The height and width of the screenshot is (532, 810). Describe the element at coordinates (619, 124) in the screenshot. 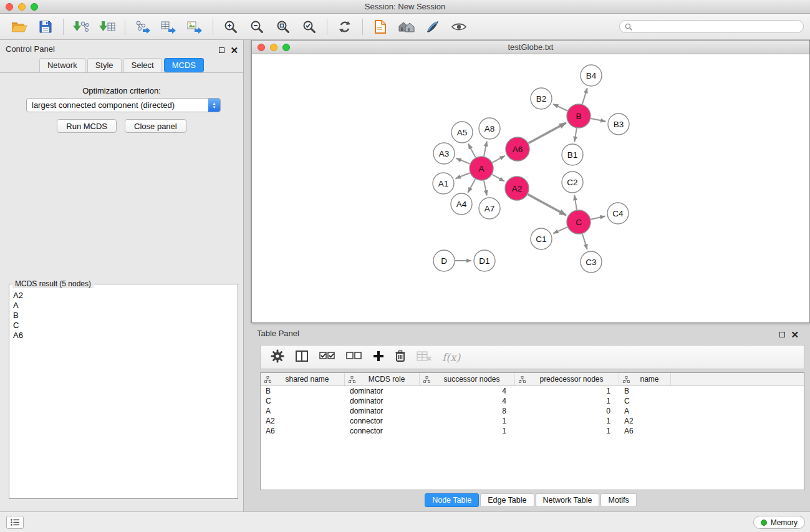

I see `graph-node-B3: B3` at that location.